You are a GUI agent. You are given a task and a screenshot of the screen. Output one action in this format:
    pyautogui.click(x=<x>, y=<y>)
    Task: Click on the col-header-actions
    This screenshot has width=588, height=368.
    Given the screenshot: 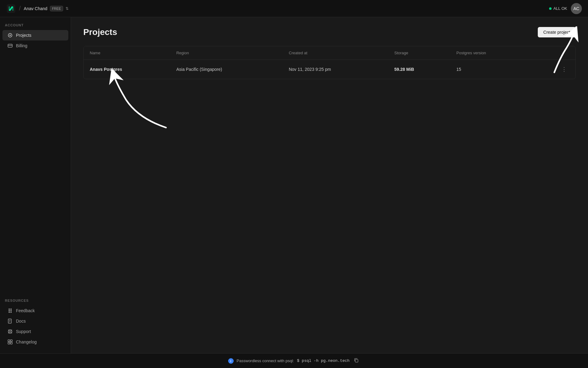 What is the action you would take?
    pyautogui.click(x=554, y=53)
    